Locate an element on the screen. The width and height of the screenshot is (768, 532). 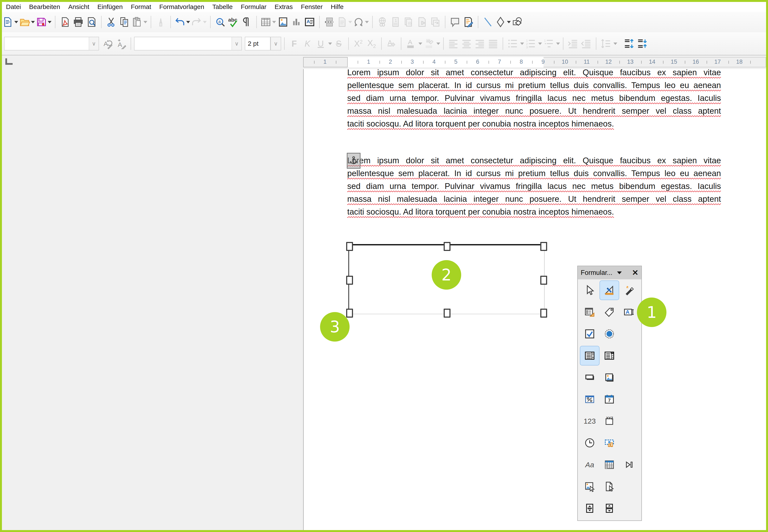
numbered-list-button: 123 is located at coordinates (531, 44).